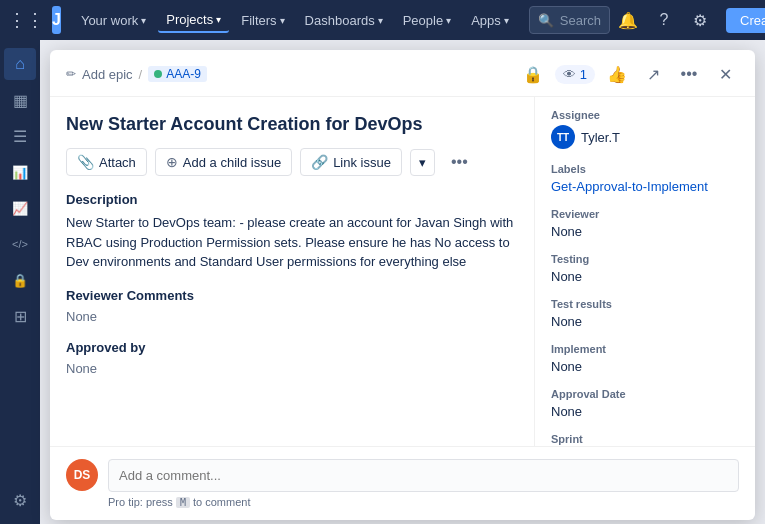 The image size is (765, 524). Describe the element at coordinates (645, 404) in the screenshot. I see `approval-date-section: Approval Date None` at that location.